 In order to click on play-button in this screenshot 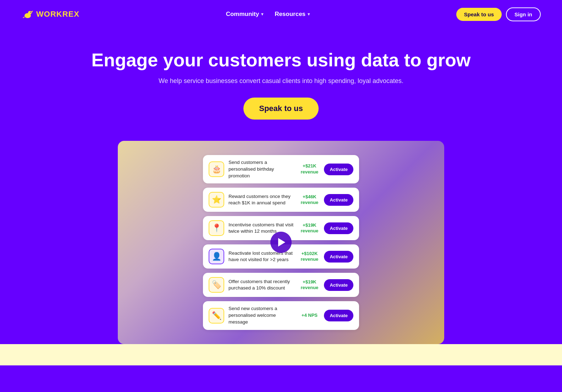, I will do `click(281, 242)`.